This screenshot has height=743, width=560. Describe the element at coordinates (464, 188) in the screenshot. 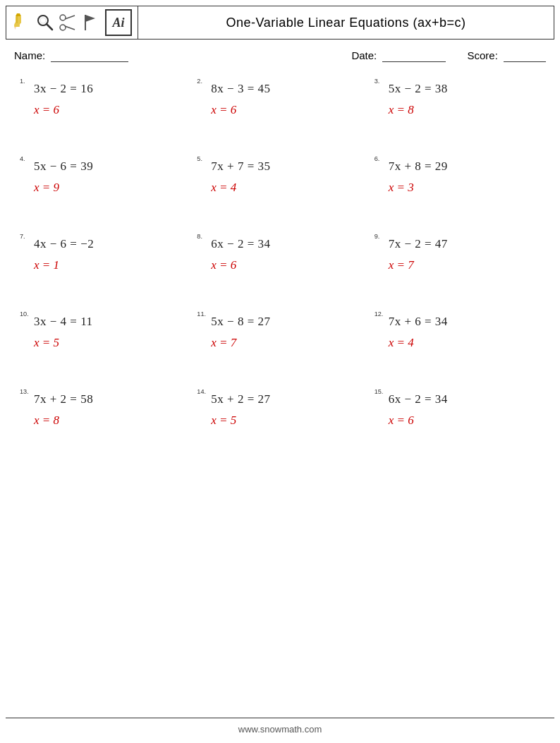

I see `answer-6: x = 3` at that location.